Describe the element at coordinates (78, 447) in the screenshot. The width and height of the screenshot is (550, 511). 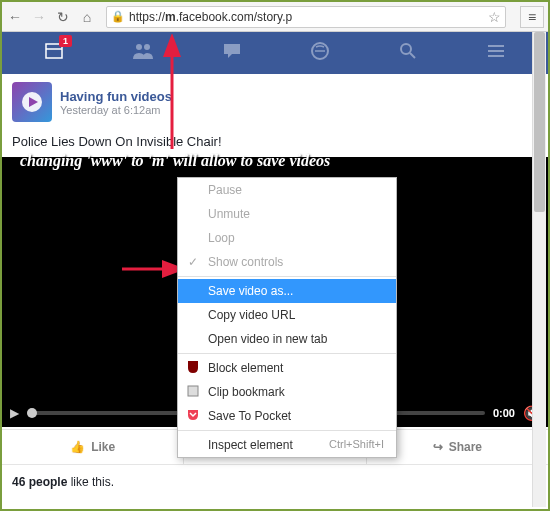
I see `like-icon: 👍` at that location.